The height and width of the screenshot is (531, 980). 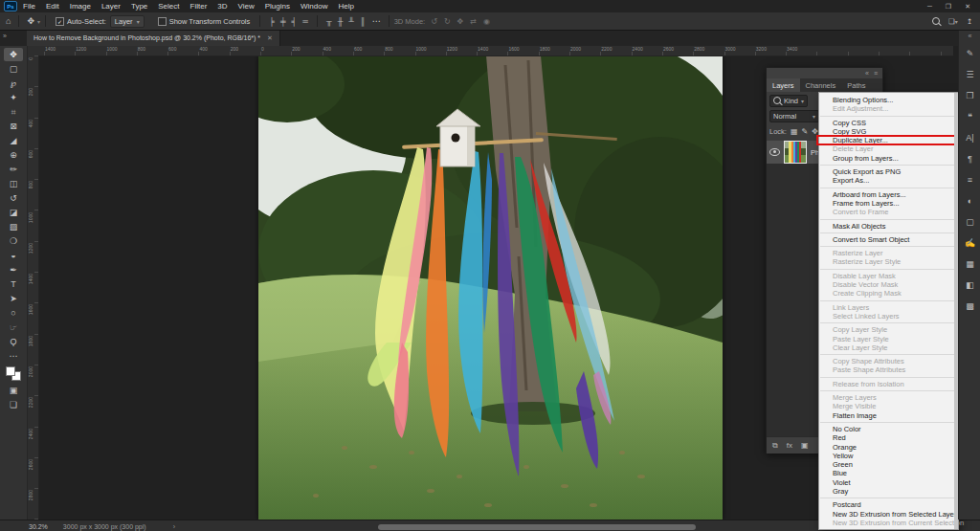 I want to click on close-button: ✕, so click(x=968, y=7).